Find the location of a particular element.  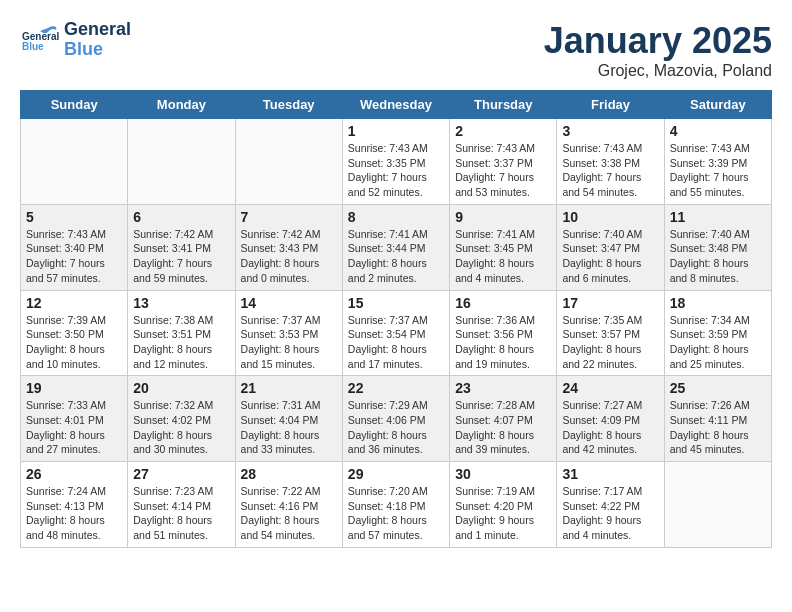

table-row: 28Sunrise: 7:22 AMSunset: 4:16 PMDayligh… is located at coordinates (288, 505).